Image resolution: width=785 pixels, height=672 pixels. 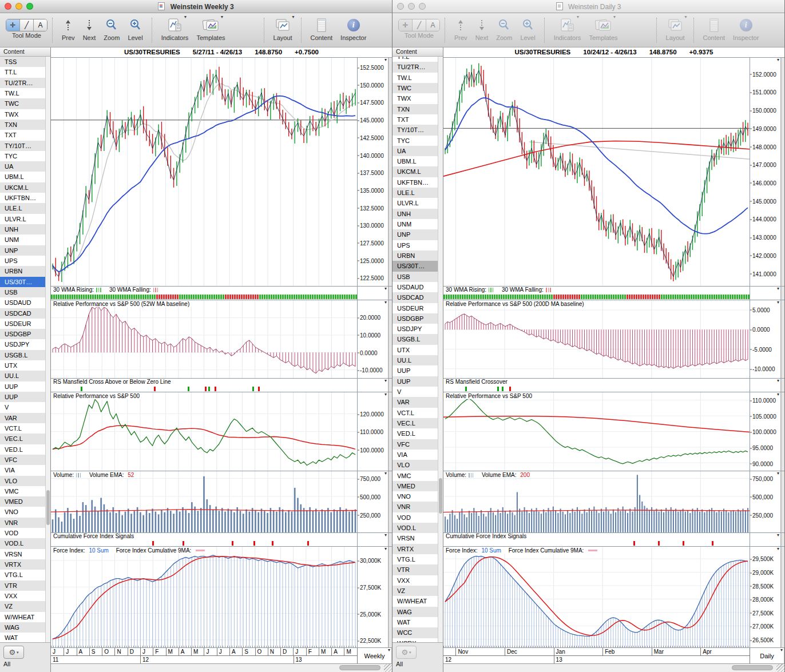 What do you see at coordinates (196, 7) in the screenshot?
I see `title-bar: Weinstein Weekly 3` at bounding box center [196, 7].